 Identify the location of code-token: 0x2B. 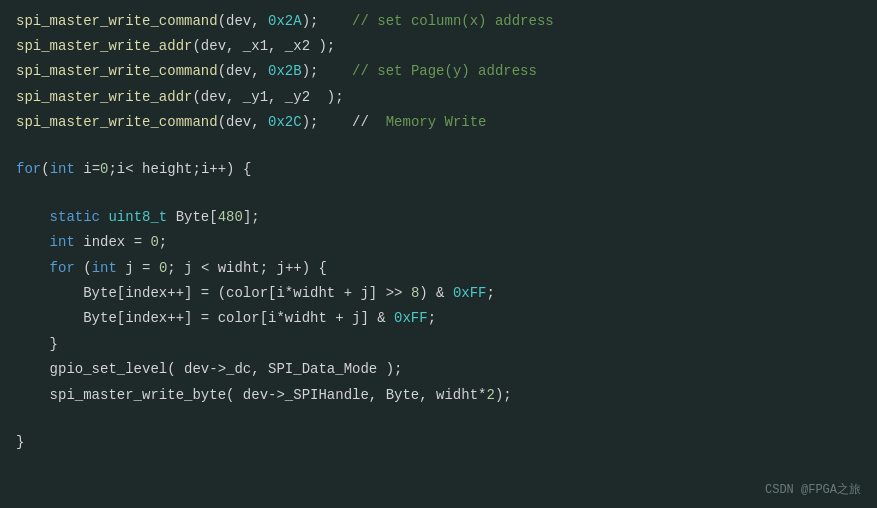
(285, 71).